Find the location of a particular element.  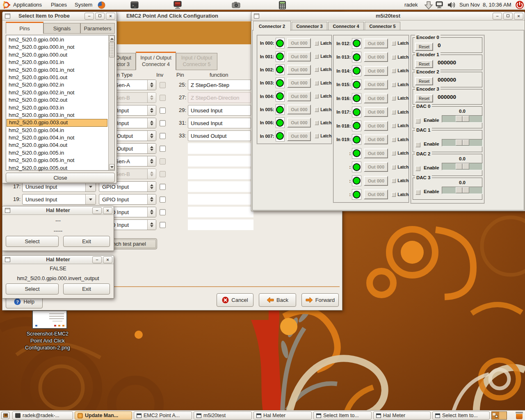

list-item: hm2_5i20.0.gpio.002.in is located at coordinates (57, 85).